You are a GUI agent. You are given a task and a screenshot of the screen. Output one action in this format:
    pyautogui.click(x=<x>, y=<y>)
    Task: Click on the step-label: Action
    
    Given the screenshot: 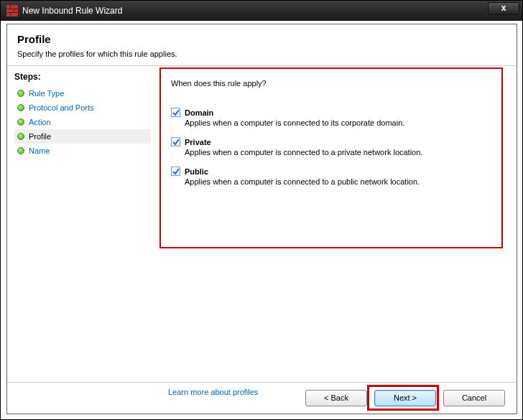 What is the action you would take?
    pyautogui.click(x=40, y=122)
    